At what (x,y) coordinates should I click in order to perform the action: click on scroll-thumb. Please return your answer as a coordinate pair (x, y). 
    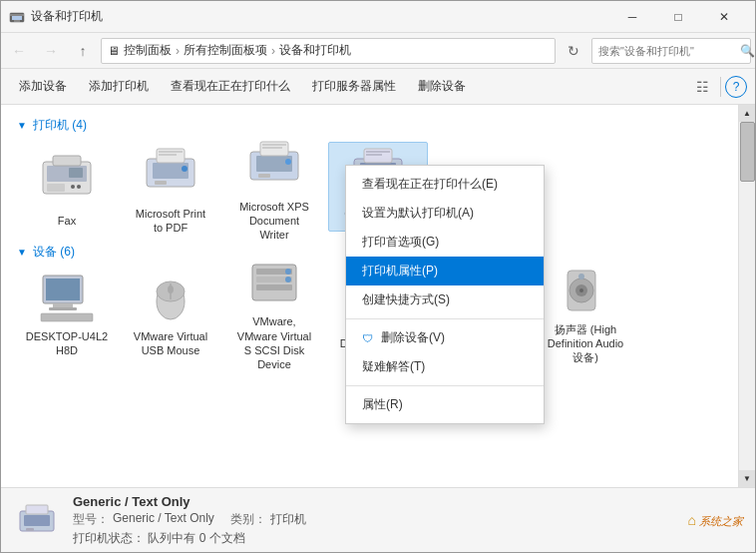
    Looking at the image, I should click on (748, 152).